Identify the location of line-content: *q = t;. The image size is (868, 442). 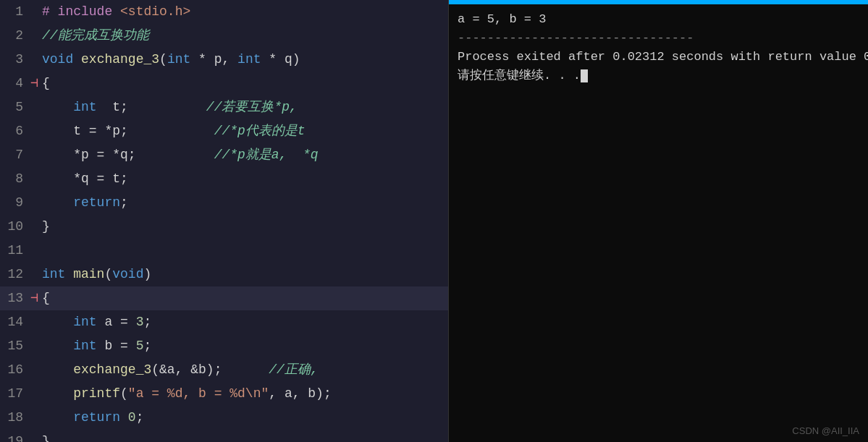
(243, 179).